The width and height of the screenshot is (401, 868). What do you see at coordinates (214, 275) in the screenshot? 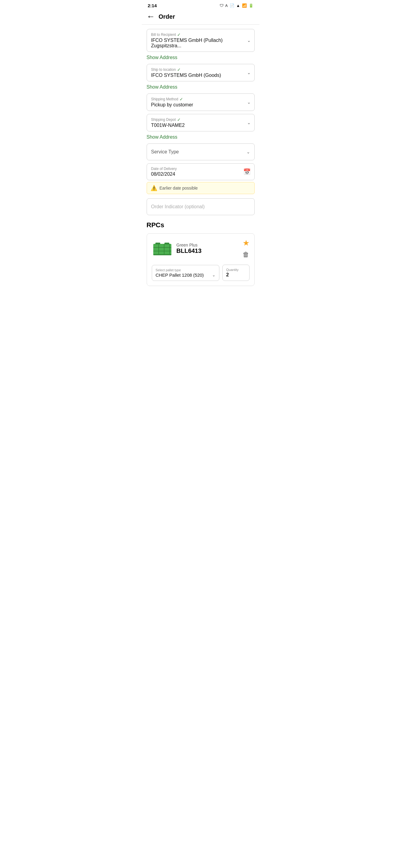
I see `dropdown-arrow-pallet: ⌄` at bounding box center [214, 275].